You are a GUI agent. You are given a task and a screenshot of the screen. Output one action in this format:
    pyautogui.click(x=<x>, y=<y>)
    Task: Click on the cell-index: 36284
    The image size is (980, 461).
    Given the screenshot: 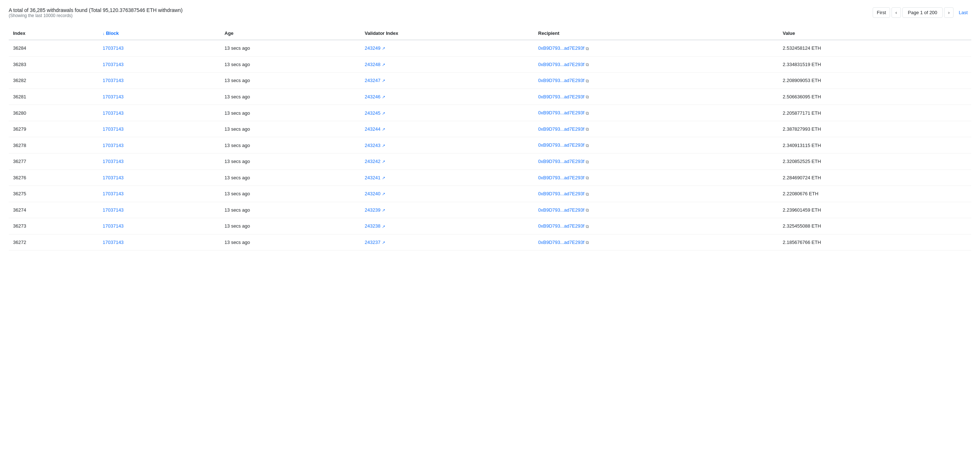 What is the action you would take?
    pyautogui.click(x=53, y=48)
    